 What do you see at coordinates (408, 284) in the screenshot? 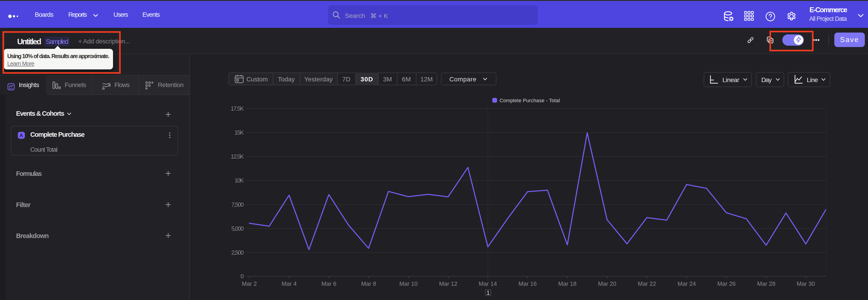
I see `svg-text: Mar 10` at bounding box center [408, 284].